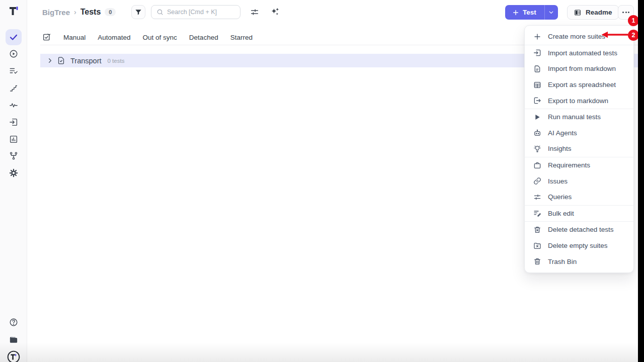  I want to click on tab-detached: Detached, so click(204, 37).